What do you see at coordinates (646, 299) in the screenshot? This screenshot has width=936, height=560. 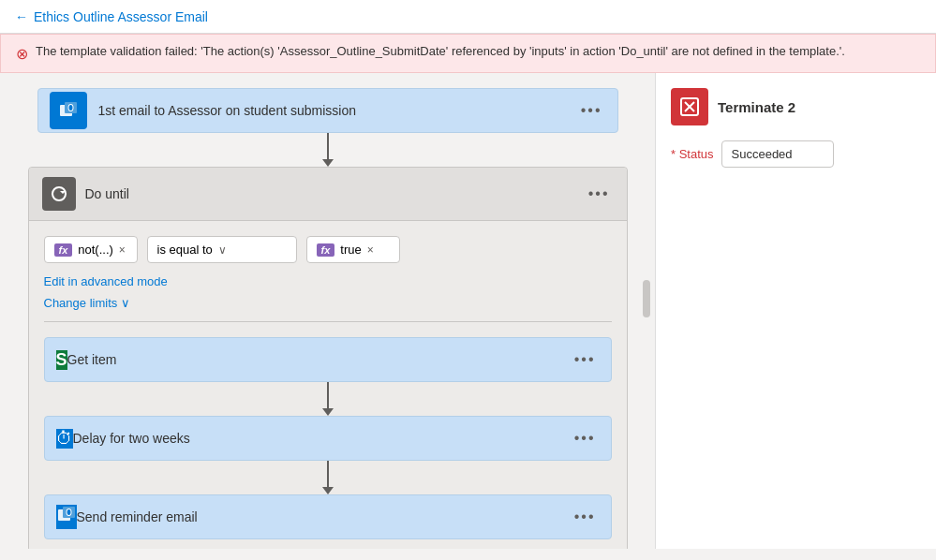 I see `scroll-handle` at bounding box center [646, 299].